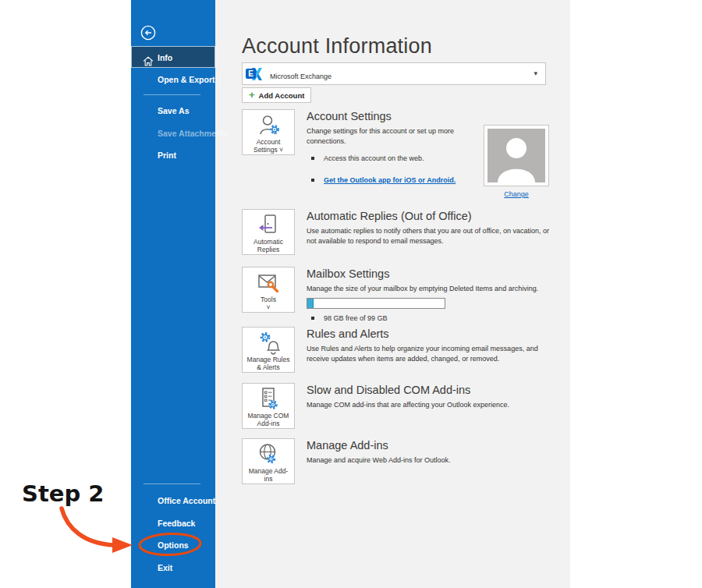 The height and width of the screenshot is (588, 702). Describe the element at coordinates (390, 180) in the screenshot. I see `outlook-app-link: Get the Outlook app for iOS or Android.` at that location.